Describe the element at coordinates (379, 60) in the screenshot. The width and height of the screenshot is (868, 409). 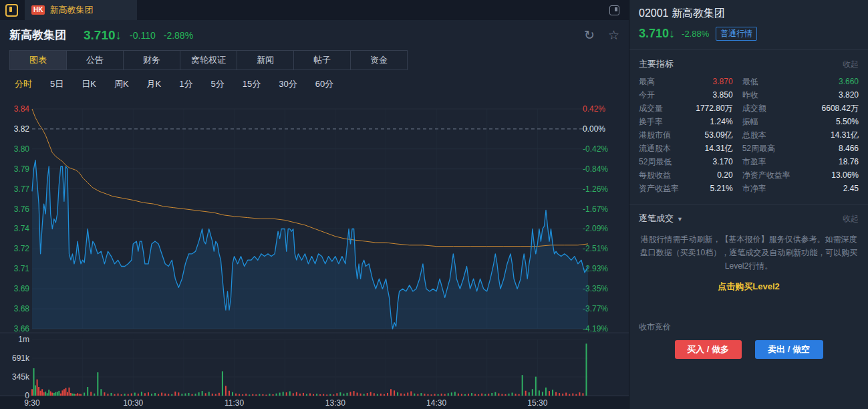
I see `nav-tab: 资金` at that location.